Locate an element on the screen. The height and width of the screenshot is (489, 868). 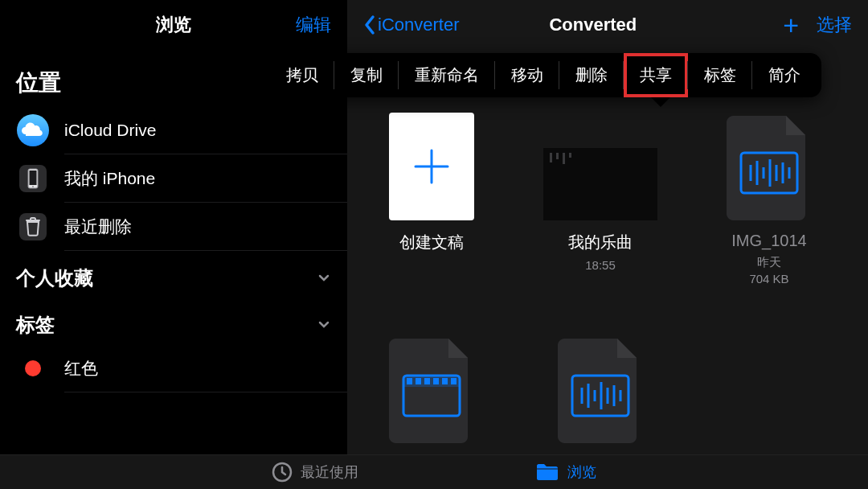
ctx-rename: 重新命名 is located at coordinates (447, 76).